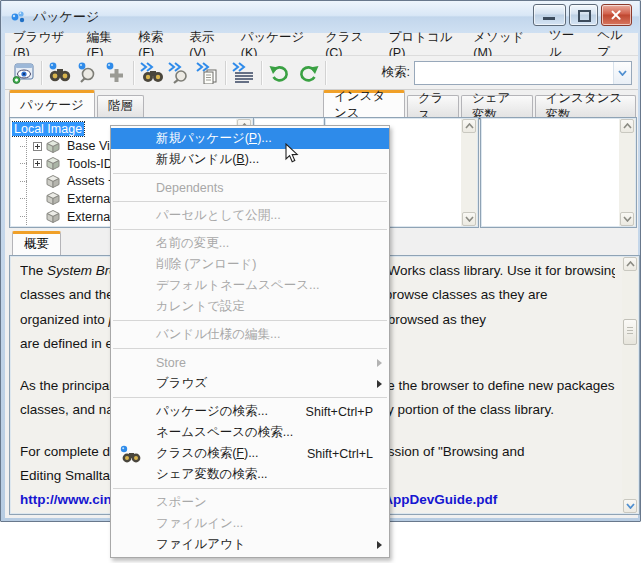 This screenshot has width=641, height=563. What do you see at coordinates (53, 146) in the screenshot?
I see `bundle-icon` at bounding box center [53, 146].